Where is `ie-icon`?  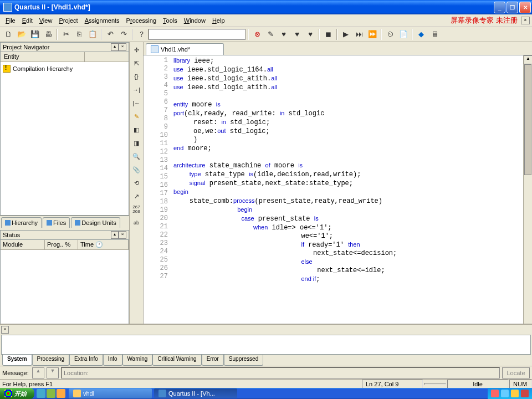 ie-icon is located at coordinates (41, 393).